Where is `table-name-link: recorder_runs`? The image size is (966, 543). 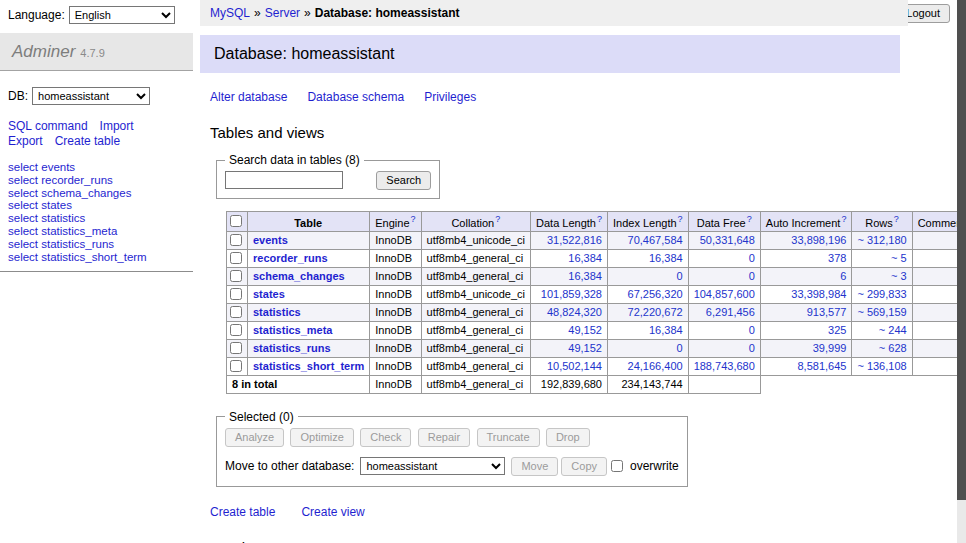
table-name-link: recorder_runs is located at coordinates (309, 258).